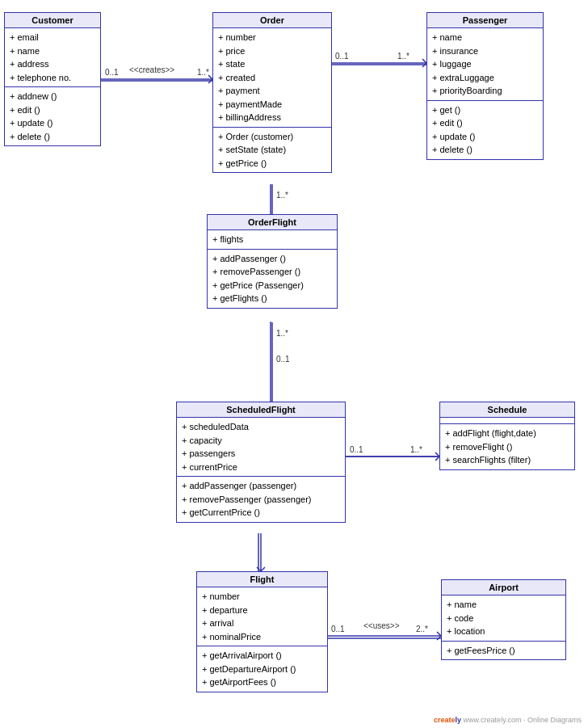 The width and height of the screenshot is (588, 728). Describe the element at coordinates (422, 629) in the screenshot. I see `svg-text: 2..*` at that location.